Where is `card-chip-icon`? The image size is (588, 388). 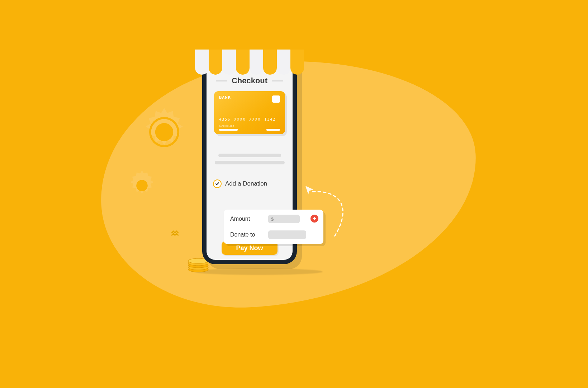
card-chip-icon is located at coordinates (276, 99).